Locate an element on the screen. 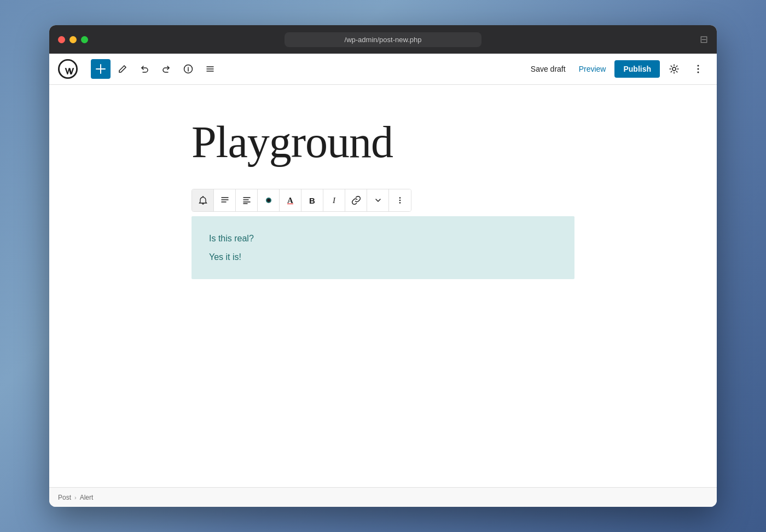  add-block-button is located at coordinates (101, 69).